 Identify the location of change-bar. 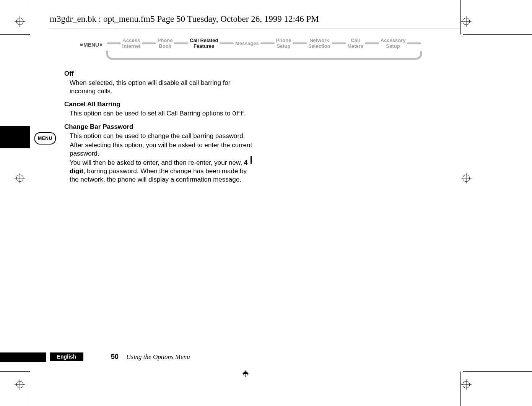
(251, 160).